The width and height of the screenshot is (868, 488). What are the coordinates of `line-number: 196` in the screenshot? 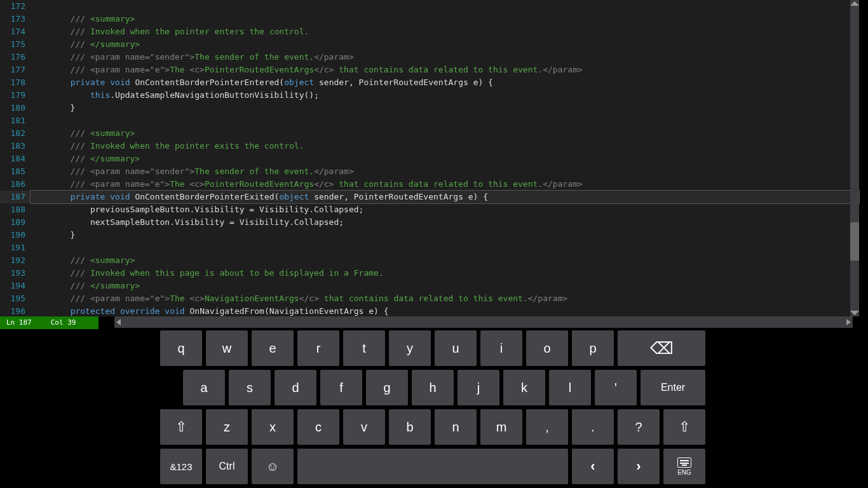 It's located at (15, 311).